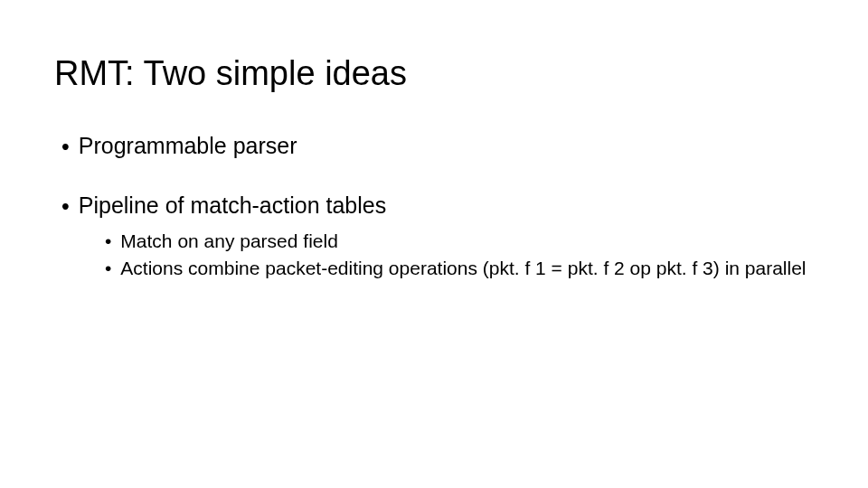 This screenshot has width=868, height=488. Describe the element at coordinates (434, 74) in the screenshot. I see `slide-title: RMT: Two simple ideas` at that location.